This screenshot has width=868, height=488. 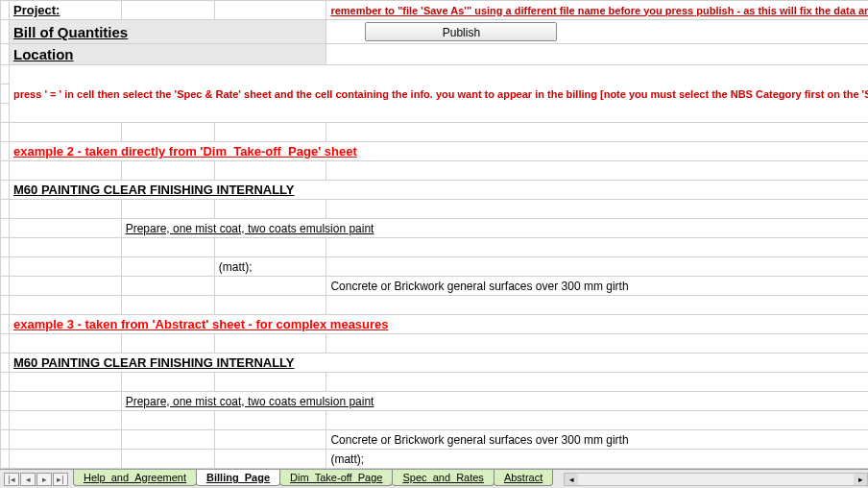 I want to click on tab-help-and-agreement: Help_and_Agreement, so click(x=134, y=478).